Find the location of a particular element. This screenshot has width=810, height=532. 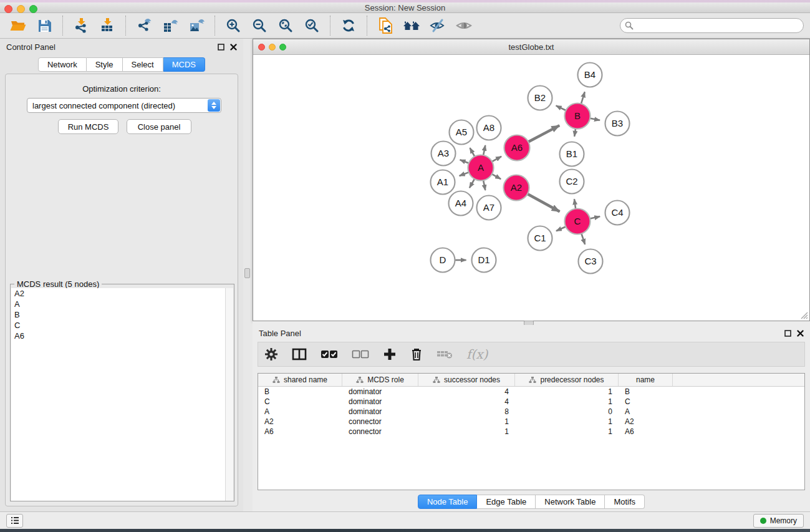

graph-node-A: A is located at coordinates (481, 168).